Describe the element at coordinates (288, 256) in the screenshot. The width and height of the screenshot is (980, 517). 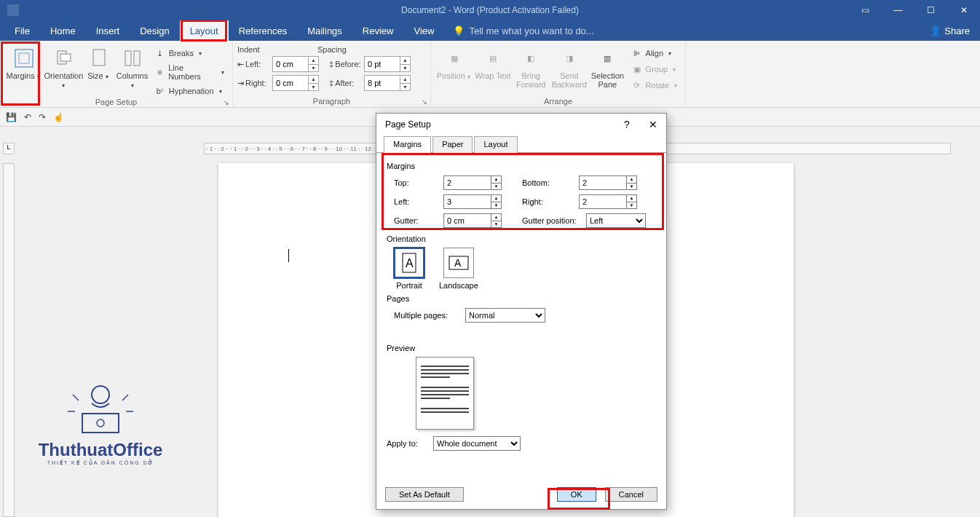
I see `text-cursor` at that location.